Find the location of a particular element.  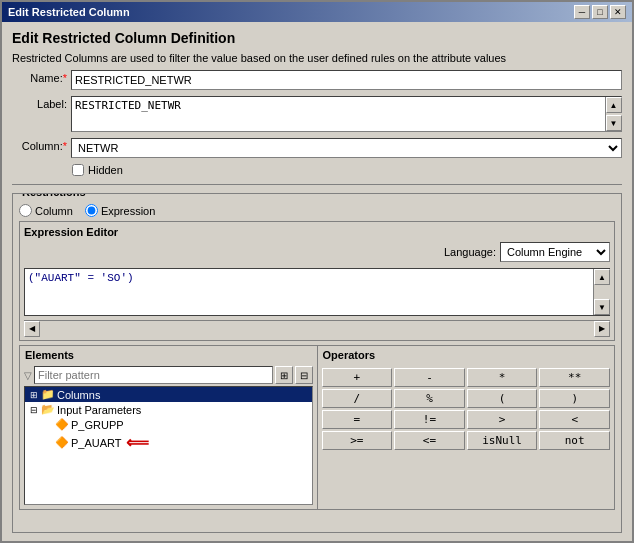

expr-scroll-up: ▲ is located at coordinates (602, 277).